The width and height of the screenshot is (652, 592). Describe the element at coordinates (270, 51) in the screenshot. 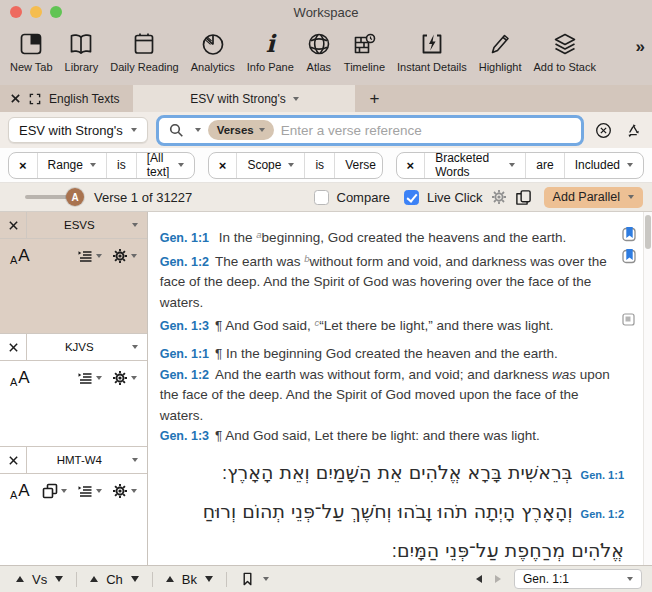

I see `toolbar-button-info-pane: i Info Pane` at that location.